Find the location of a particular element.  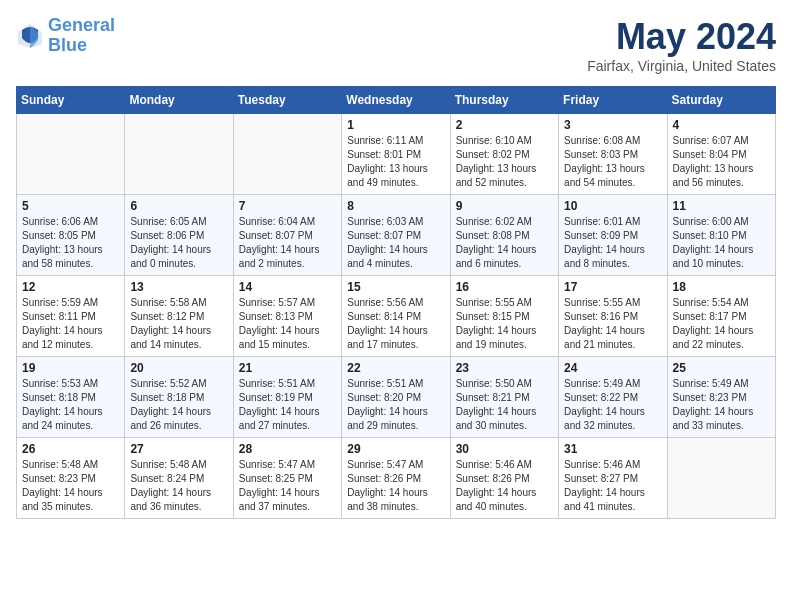

calendar-cell: 16Sunrise: 5:55 AM Sunset: 8:15 PM Dayli… is located at coordinates (504, 316).